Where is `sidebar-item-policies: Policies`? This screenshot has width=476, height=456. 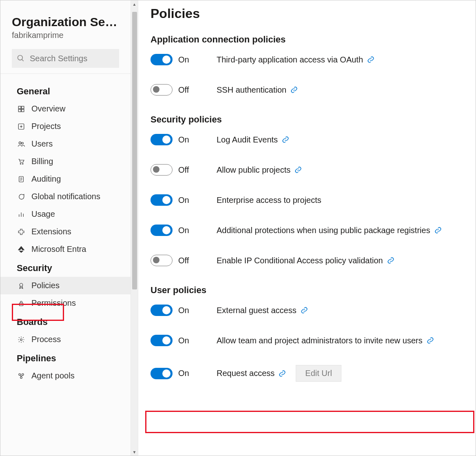 sidebar-item-policies: Policies is located at coordinates (65, 286).